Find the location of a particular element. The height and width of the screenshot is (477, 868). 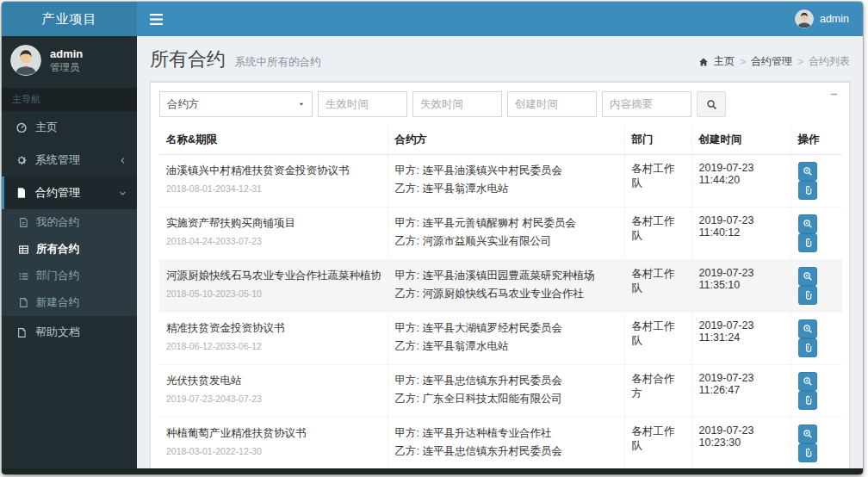

contract-period: 2019-07-23-2043-07-23 is located at coordinates (274, 399).